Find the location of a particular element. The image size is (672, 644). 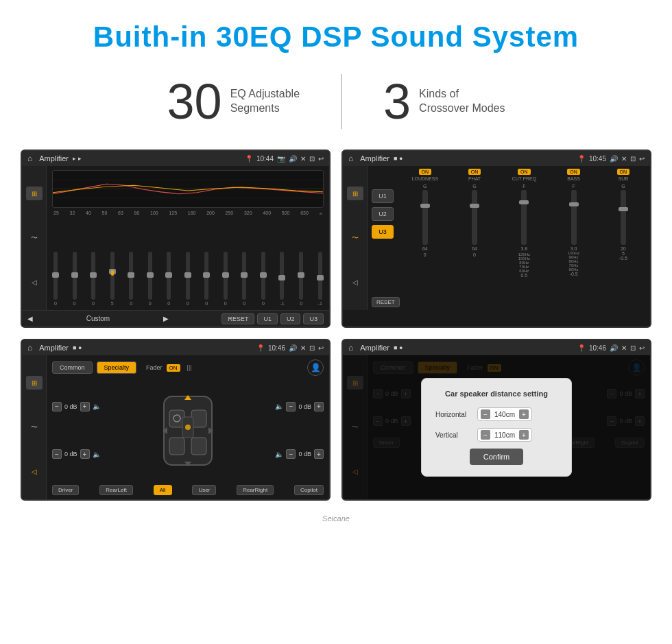

back-icon3: ↩ is located at coordinates (321, 348).